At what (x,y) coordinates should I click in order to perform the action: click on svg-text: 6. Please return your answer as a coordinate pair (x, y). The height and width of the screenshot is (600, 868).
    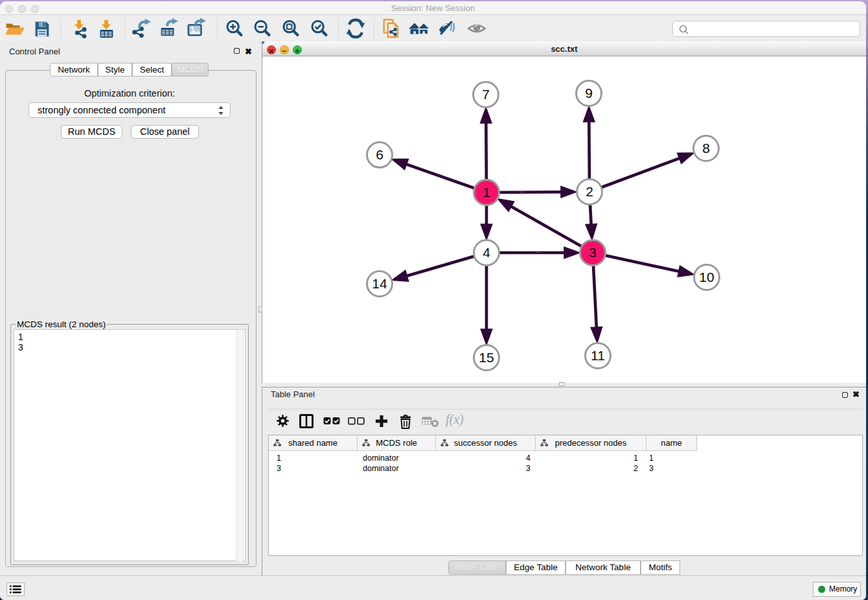
    Looking at the image, I should click on (380, 154).